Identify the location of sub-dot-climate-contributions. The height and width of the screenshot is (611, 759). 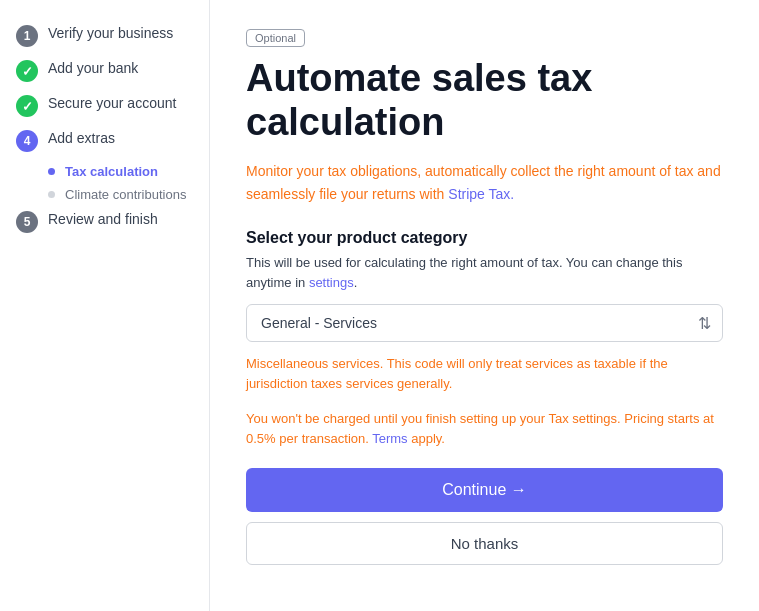
(52, 194).